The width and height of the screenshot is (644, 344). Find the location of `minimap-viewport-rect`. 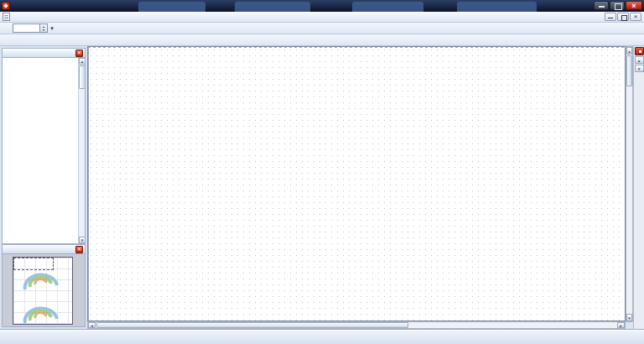

minimap-viewport-rect is located at coordinates (34, 263).